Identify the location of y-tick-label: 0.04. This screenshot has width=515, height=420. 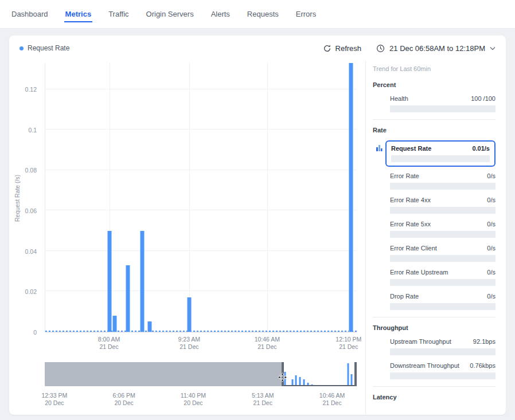
(31, 252).